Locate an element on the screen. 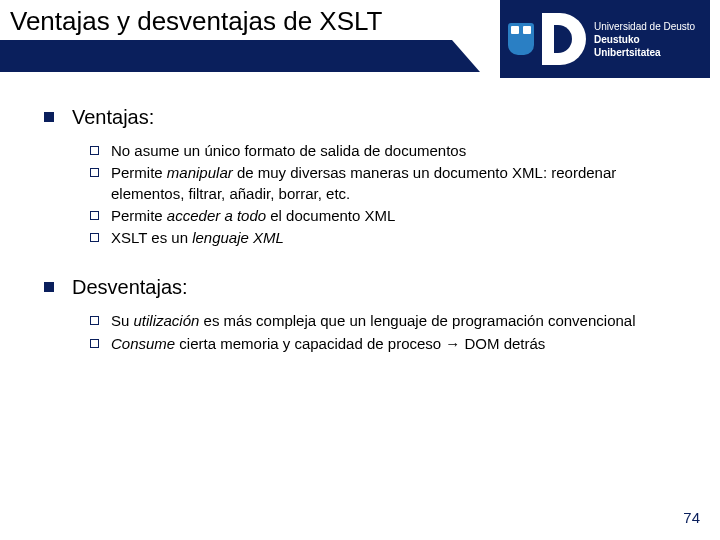 This screenshot has width=720, height=540. title-bar-notch is located at coordinates (466, 56).